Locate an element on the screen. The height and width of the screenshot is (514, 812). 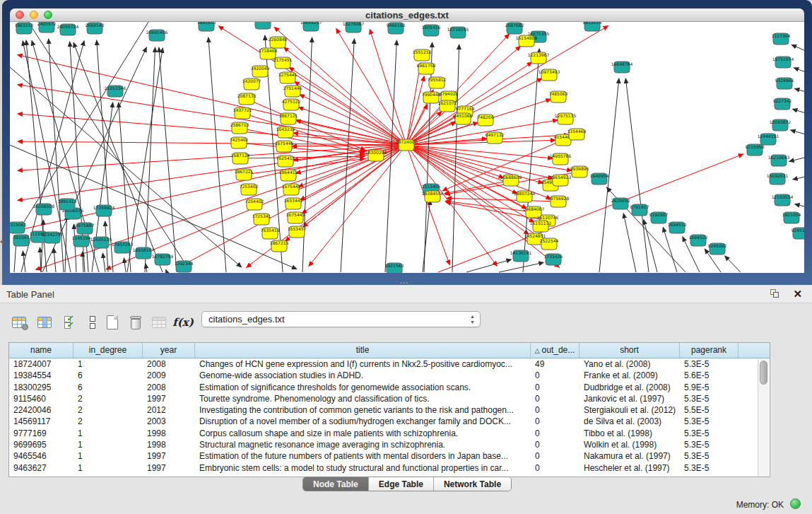
graph-node: 16154808 is located at coordinates (527, 41).